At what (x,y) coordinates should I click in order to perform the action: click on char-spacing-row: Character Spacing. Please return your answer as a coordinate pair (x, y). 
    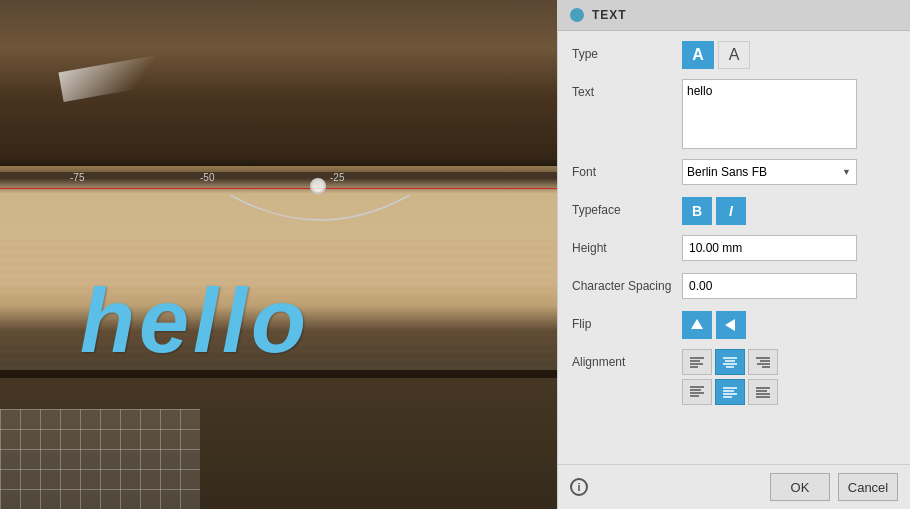
    Looking at the image, I should click on (734, 287).